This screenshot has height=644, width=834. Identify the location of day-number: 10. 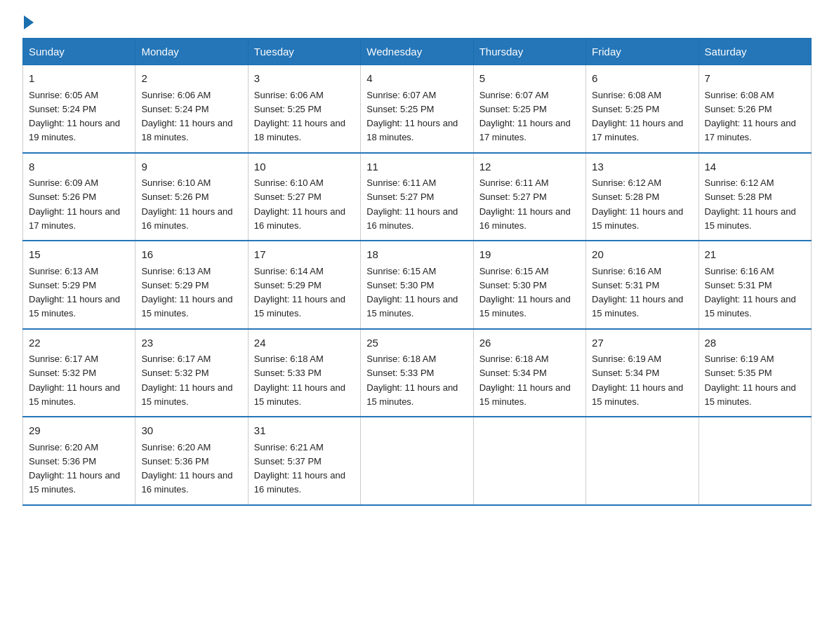
(305, 167).